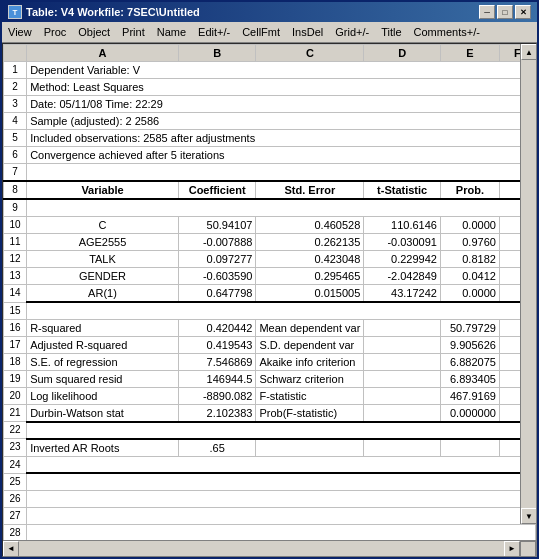 The width and height of the screenshot is (539, 559). Describe the element at coordinates (103, 344) in the screenshot. I see `cell-17-a: Adjusted R-squared` at that location.